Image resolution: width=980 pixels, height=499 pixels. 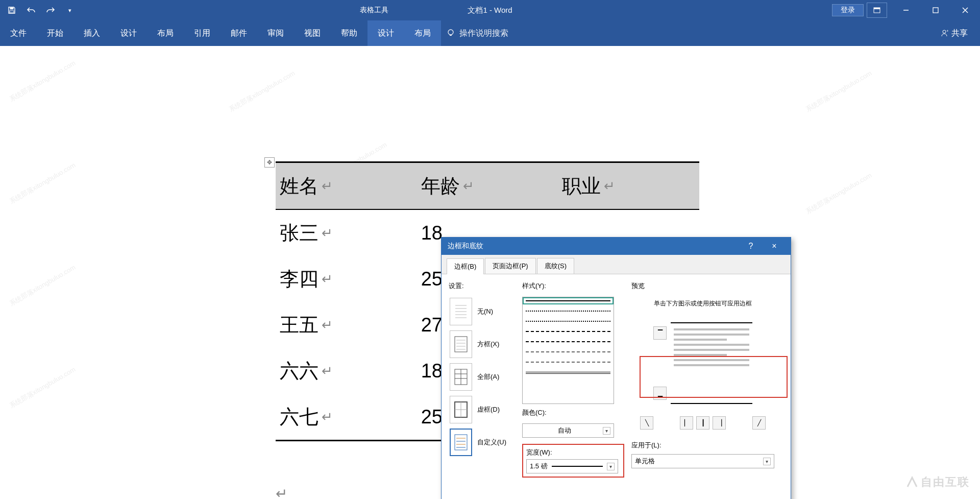 I want to click on tab-layout: 布局, so click(x=165, y=33).